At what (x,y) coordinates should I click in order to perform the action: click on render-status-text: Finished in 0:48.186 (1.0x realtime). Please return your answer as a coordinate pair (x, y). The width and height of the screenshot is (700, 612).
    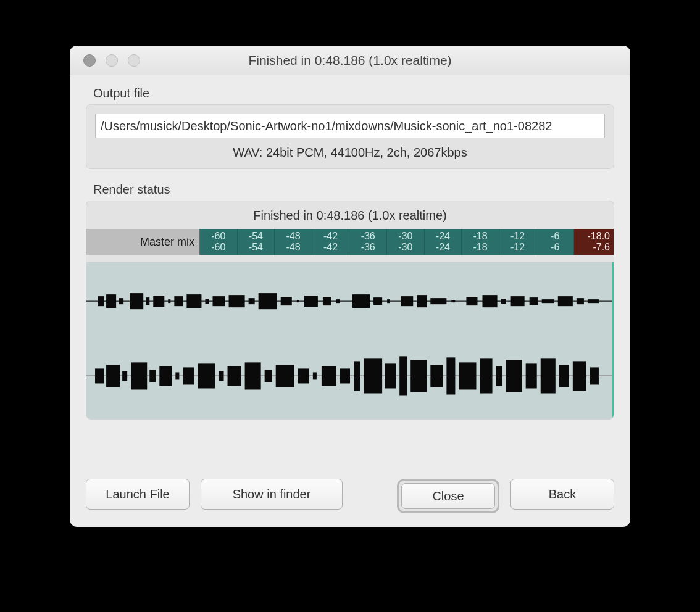
    Looking at the image, I should click on (350, 215).